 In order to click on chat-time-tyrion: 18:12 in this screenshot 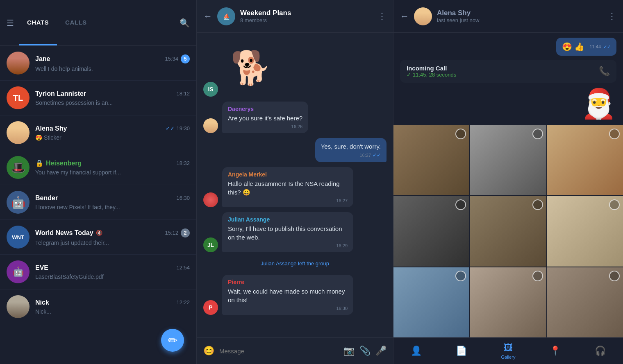, I will do `click(183, 93)`.